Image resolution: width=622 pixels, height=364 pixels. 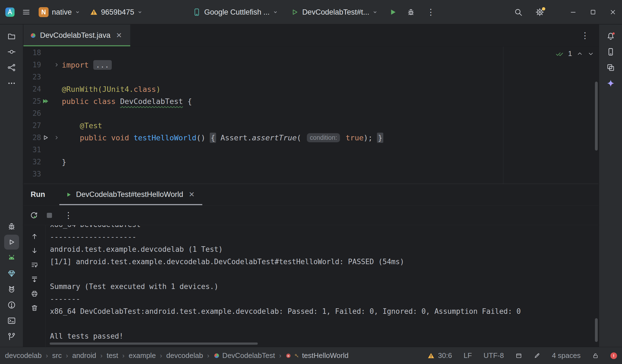 I want to click on run-configuration-selector: DevCodelabTest#t..., so click(x=334, y=12).